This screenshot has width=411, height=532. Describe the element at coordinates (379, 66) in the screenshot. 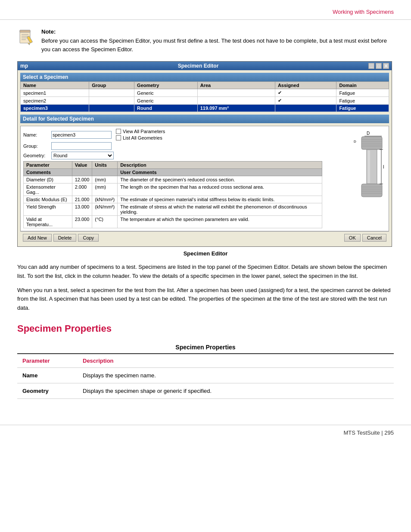

I see `maximize-button: □` at that location.